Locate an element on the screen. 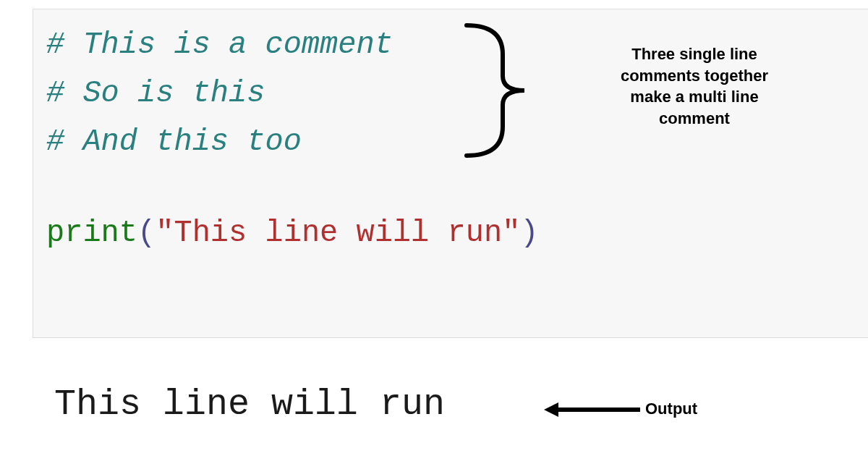  blank-line is located at coordinates (451, 190).